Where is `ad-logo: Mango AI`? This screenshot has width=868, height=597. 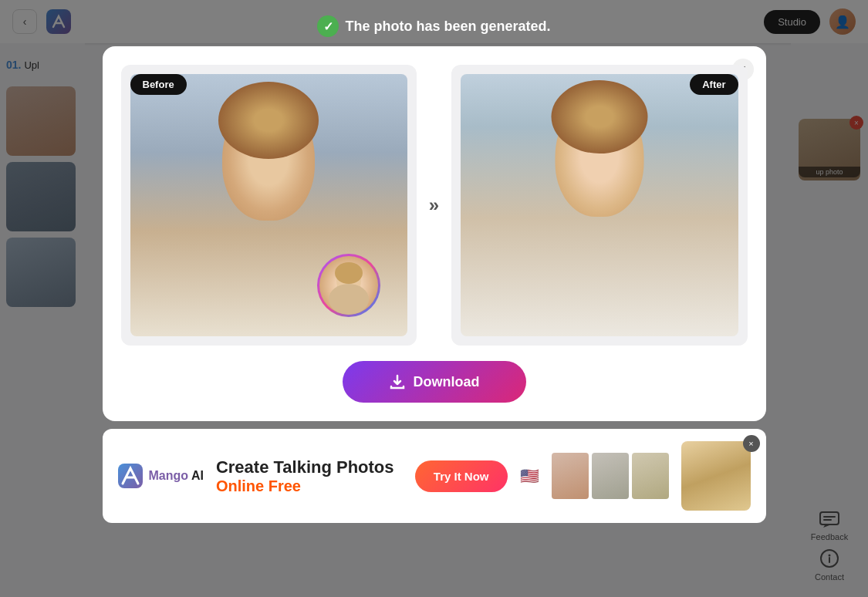
ad-logo: Mango AI is located at coordinates (160, 476).